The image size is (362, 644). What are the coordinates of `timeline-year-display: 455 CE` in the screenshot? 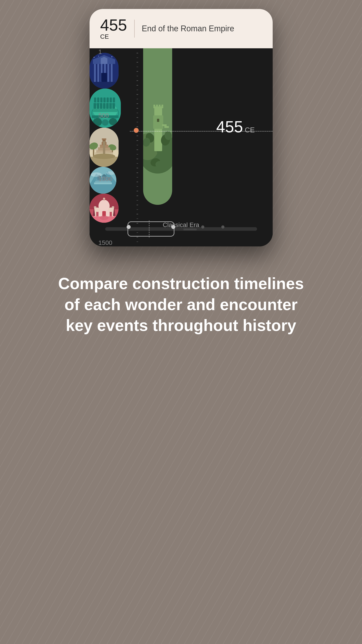 It's located at (236, 127).